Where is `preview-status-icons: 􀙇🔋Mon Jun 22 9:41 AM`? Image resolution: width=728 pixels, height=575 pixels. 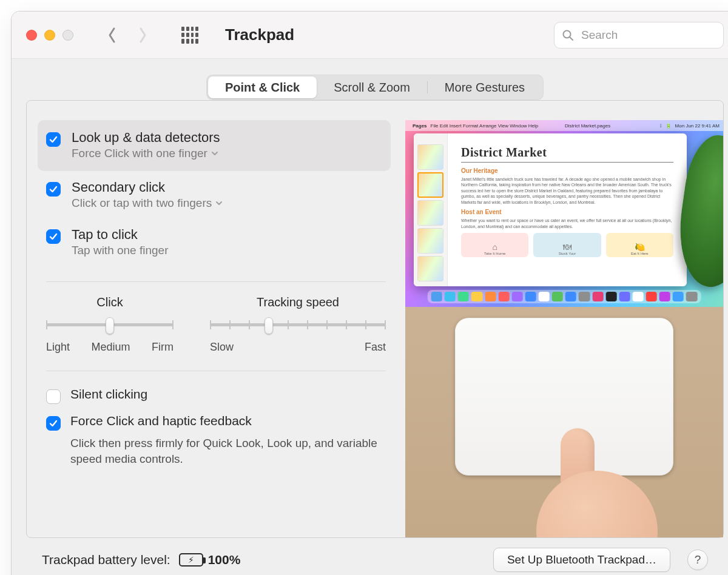
preview-status-icons: 􀙇🔋Mon Jun 22 9:41 AM is located at coordinates (690, 126).